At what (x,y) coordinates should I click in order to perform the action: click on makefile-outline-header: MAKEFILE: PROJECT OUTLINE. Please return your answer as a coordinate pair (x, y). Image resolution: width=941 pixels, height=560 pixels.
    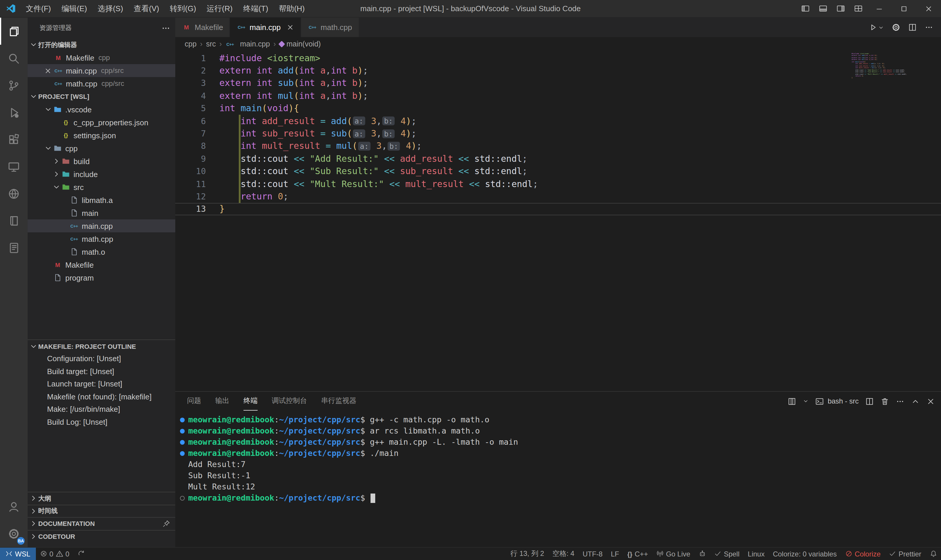
    Looking at the image, I should click on (101, 346).